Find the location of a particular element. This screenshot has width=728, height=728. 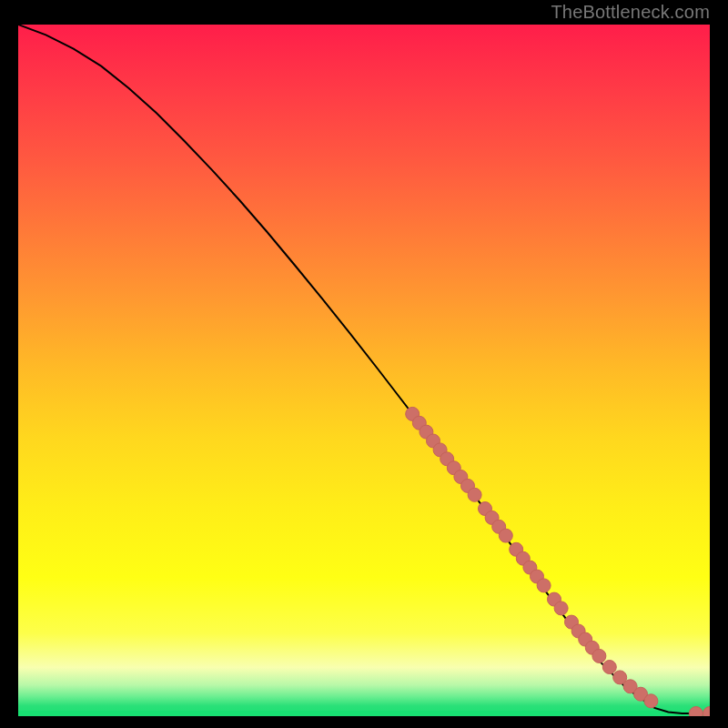

watermark-label: TheBottleneck.com is located at coordinates (630, 13).